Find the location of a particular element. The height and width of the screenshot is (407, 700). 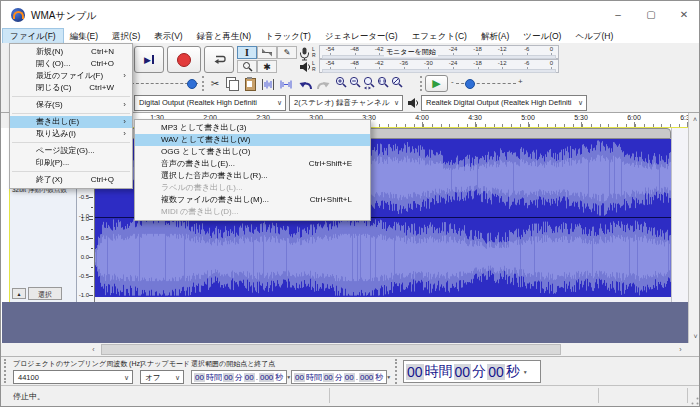

menubar-item-4: 録音と再生(N) is located at coordinates (224, 36).